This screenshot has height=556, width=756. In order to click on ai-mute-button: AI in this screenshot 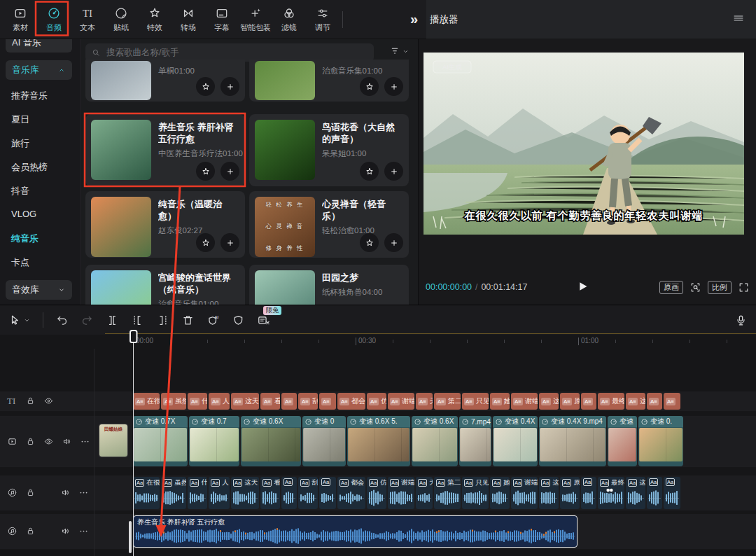, I will do `click(213, 321)`.